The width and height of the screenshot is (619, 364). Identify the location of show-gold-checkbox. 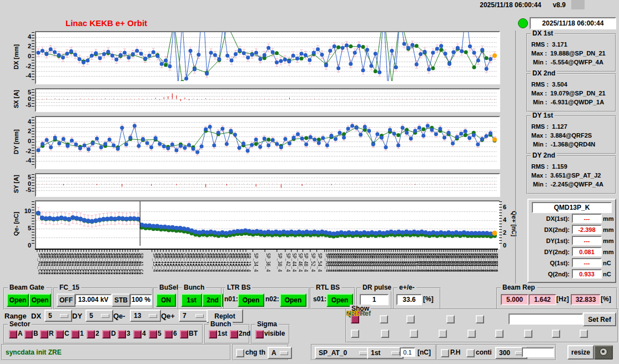
(451, 320).